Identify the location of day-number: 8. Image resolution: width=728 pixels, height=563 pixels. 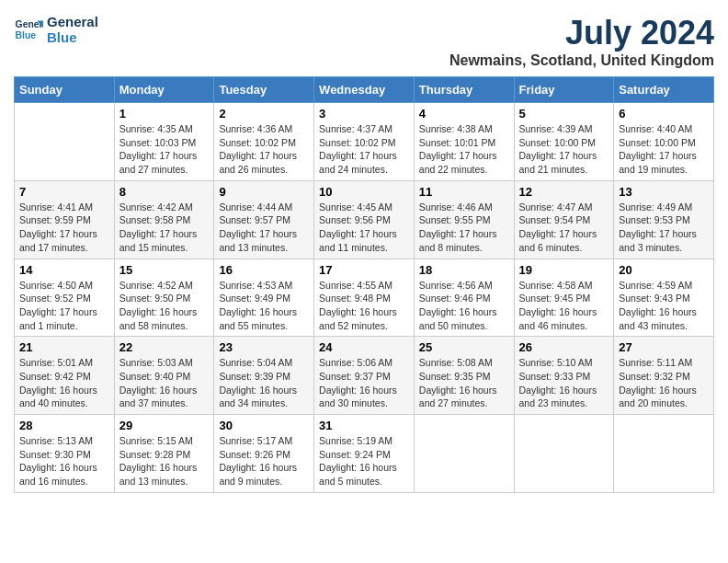
(165, 191).